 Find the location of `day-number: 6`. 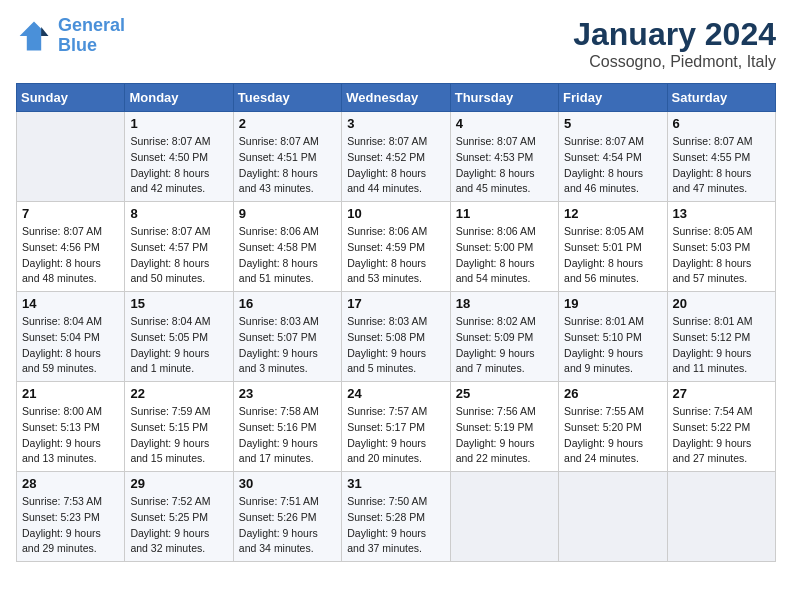

day-number: 6 is located at coordinates (722, 124).